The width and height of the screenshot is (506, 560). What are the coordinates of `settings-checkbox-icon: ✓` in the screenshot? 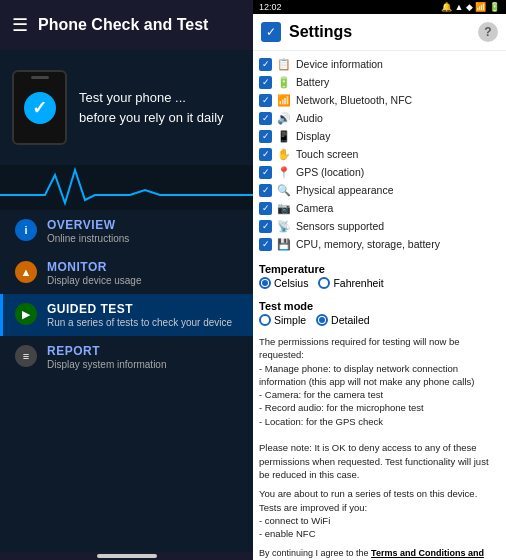 It's located at (271, 32).